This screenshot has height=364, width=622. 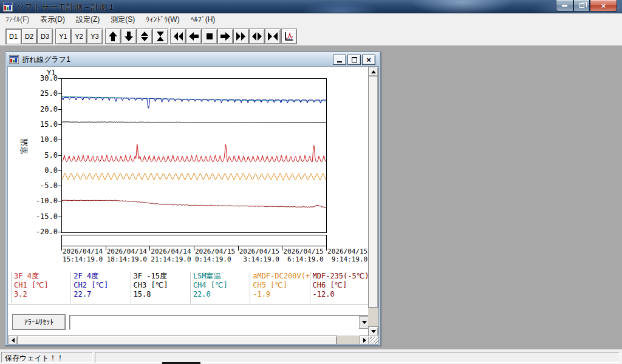 I want to click on graph-window-titlebar: 折れ線グラフ1 ×, so click(x=193, y=59).